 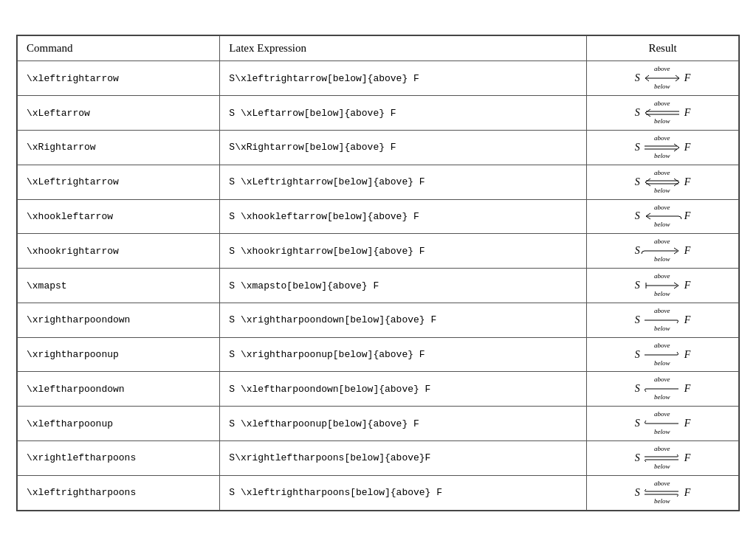 I want to click on latex-cell: S\xrightleftharpoons[below]{above}F, so click(x=403, y=459).